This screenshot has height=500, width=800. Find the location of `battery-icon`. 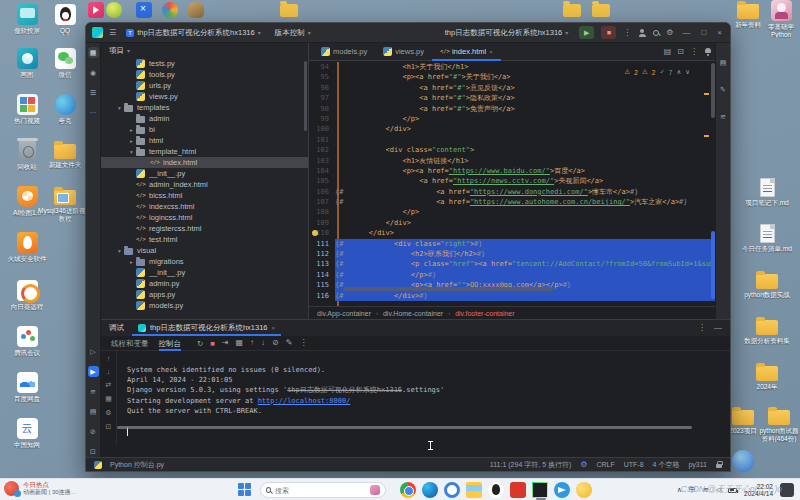

battery-icon is located at coordinates (732, 490).